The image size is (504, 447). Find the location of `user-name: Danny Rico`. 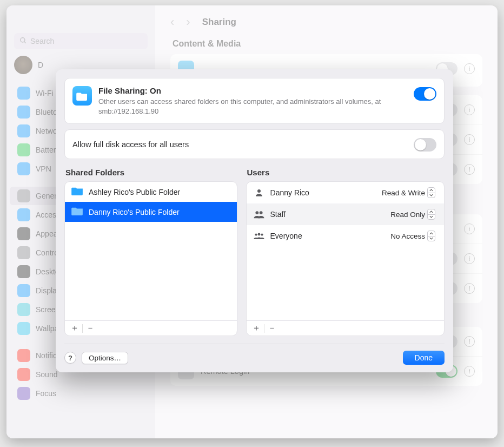

user-name: Danny Rico is located at coordinates (322, 193).